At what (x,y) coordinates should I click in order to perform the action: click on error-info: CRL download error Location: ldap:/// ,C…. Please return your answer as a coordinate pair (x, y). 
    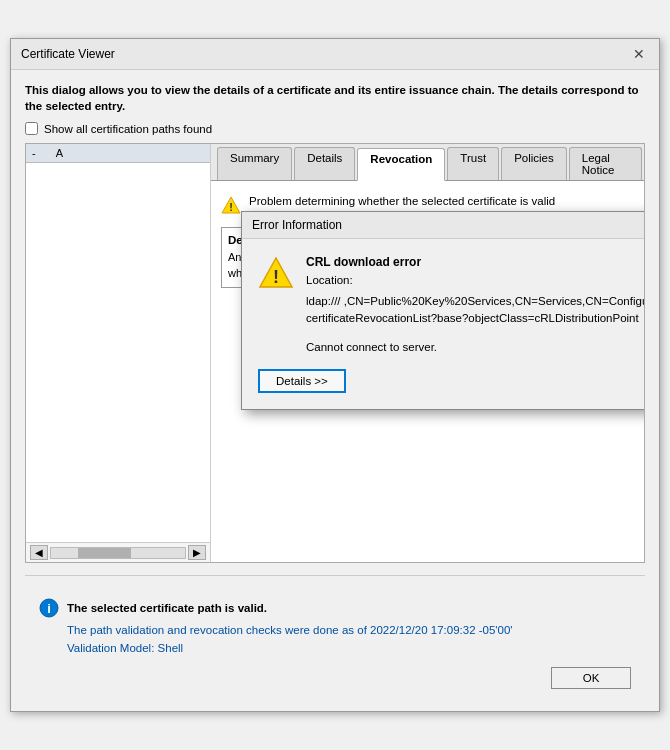
    Looking at the image, I should click on (475, 291).